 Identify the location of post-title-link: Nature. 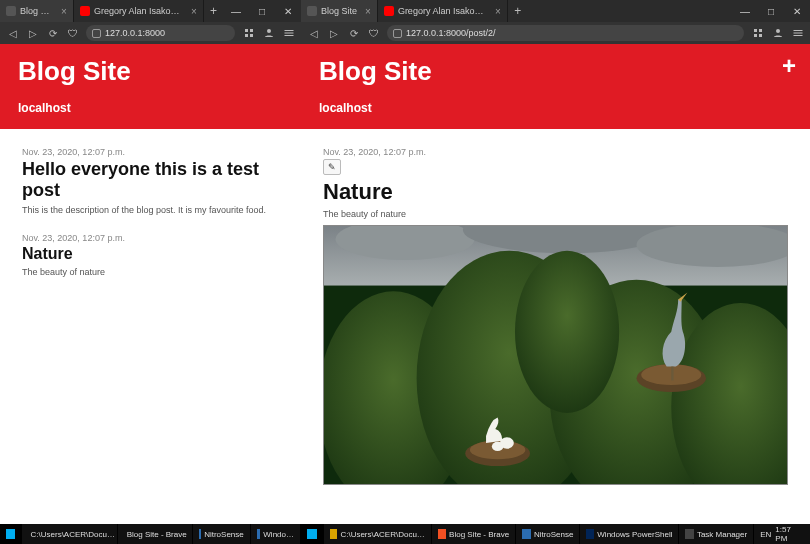
(150, 254).